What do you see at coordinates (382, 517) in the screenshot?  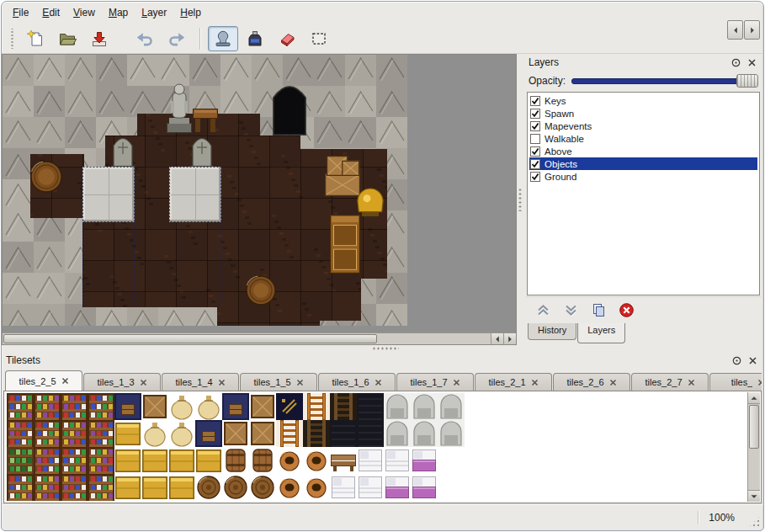 I see `statusbar: 100%` at bounding box center [382, 517].